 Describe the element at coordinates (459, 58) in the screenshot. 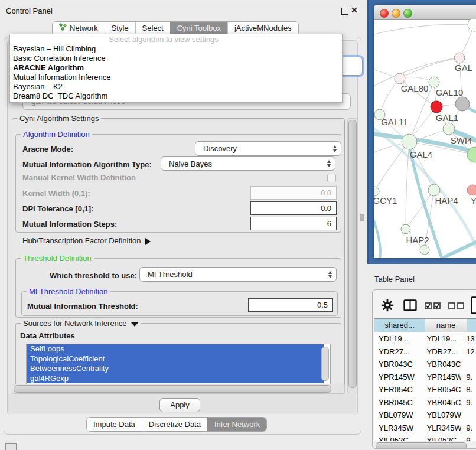

I see `node-gal-partial` at that location.